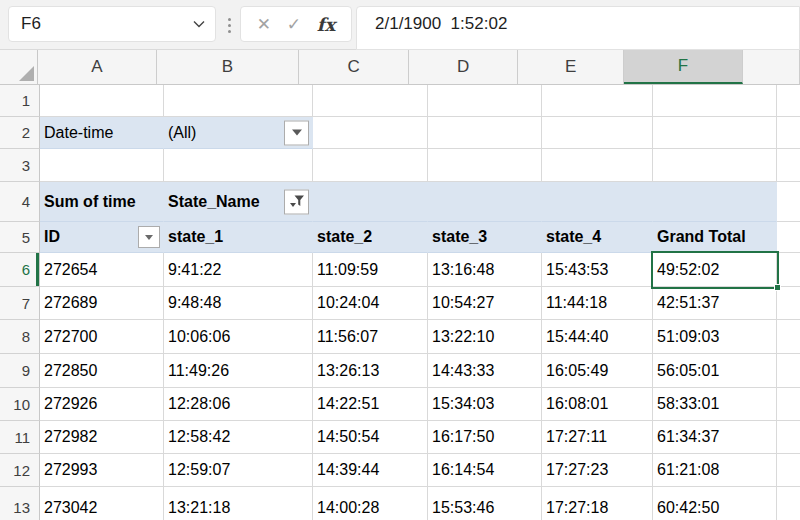  I want to click on cell-B1, so click(238, 101).